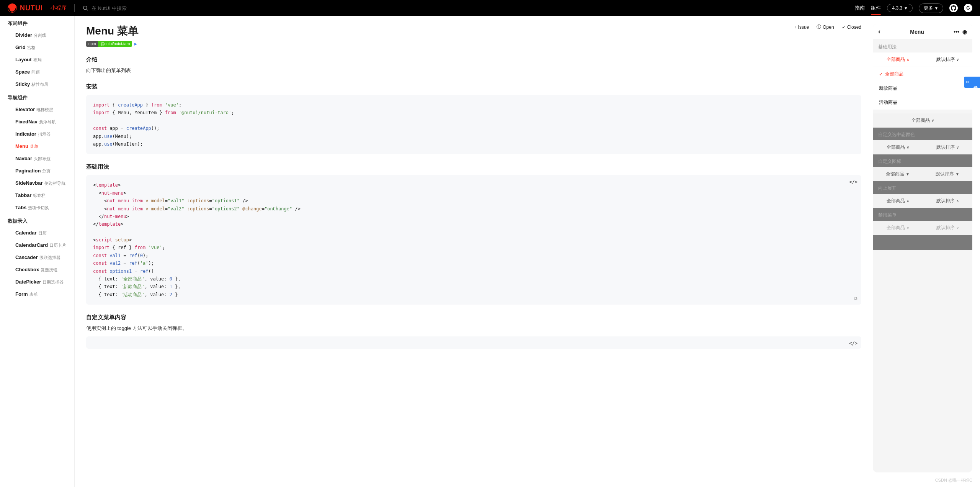 The height and width of the screenshot is (487, 980). Describe the element at coordinates (928, 8) in the screenshot. I see `more-label: 更多` at that location.